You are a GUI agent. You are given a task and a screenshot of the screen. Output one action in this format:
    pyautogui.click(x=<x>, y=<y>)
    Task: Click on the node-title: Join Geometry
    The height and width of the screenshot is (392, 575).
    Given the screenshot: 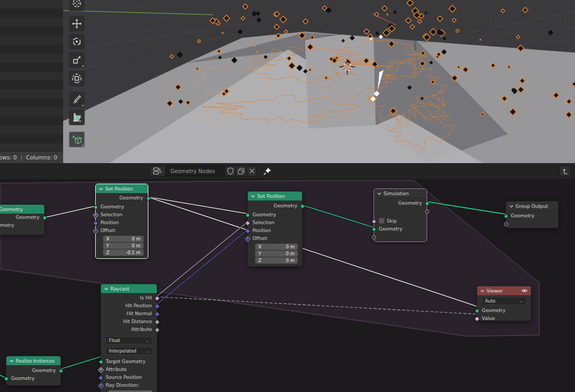 What is the action you would take?
    pyautogui.click(x=12, y=209)
    